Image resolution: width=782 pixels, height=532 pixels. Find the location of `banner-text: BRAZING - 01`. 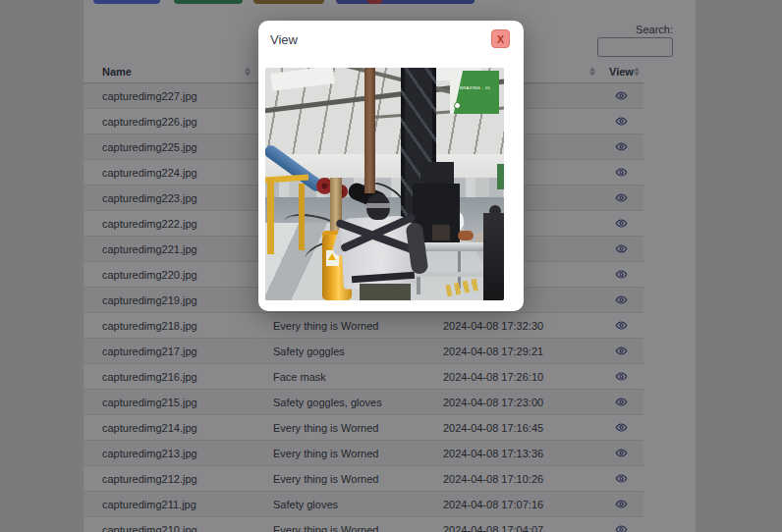

banner-text: BRAZING - 01 is located at coordinates (474, 87).